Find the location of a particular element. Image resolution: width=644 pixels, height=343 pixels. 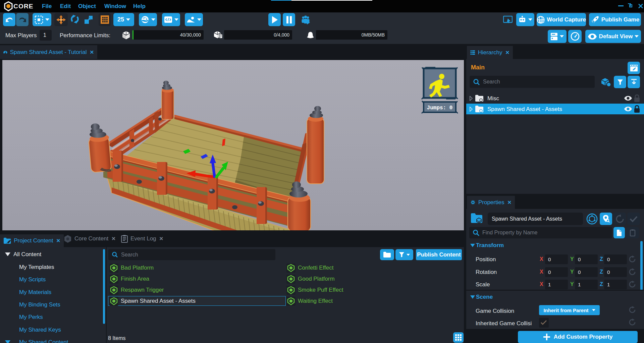

svg-text: Jumps: 0 is located at coordinates (440, 108).